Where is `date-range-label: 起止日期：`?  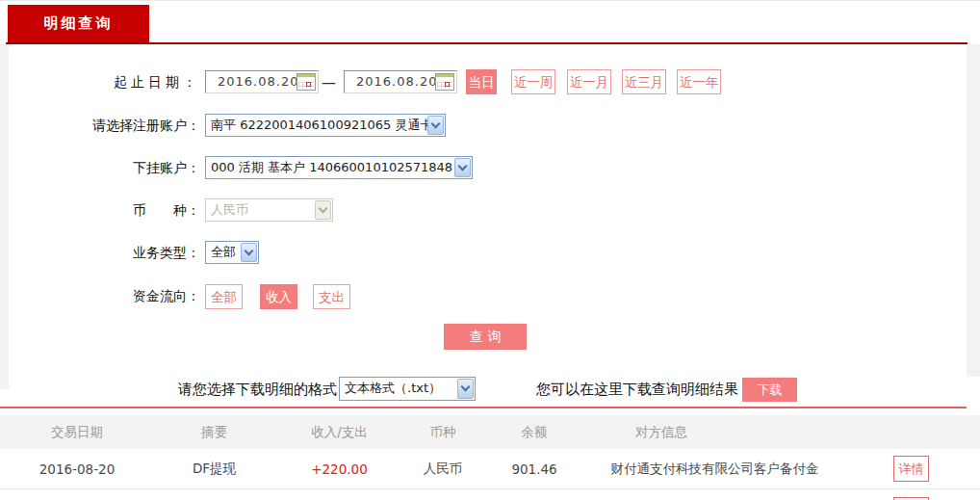 date-range-label: 起止日期： is located at coordinates (100, 83).